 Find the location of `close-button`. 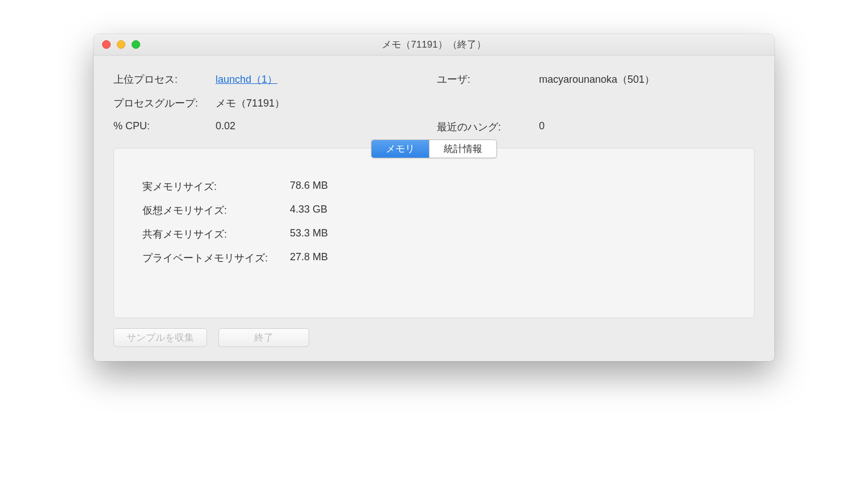

close-button is located at coordinates (107, 44).